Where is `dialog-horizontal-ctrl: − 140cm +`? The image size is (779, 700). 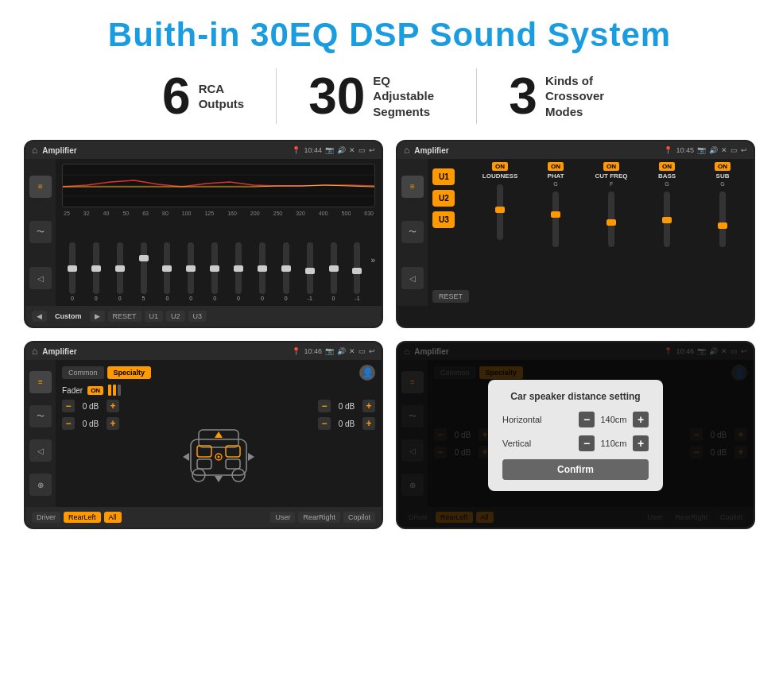 dialog-horizontal-ctrl: − 140cm + is located at coordinates (614, 420).